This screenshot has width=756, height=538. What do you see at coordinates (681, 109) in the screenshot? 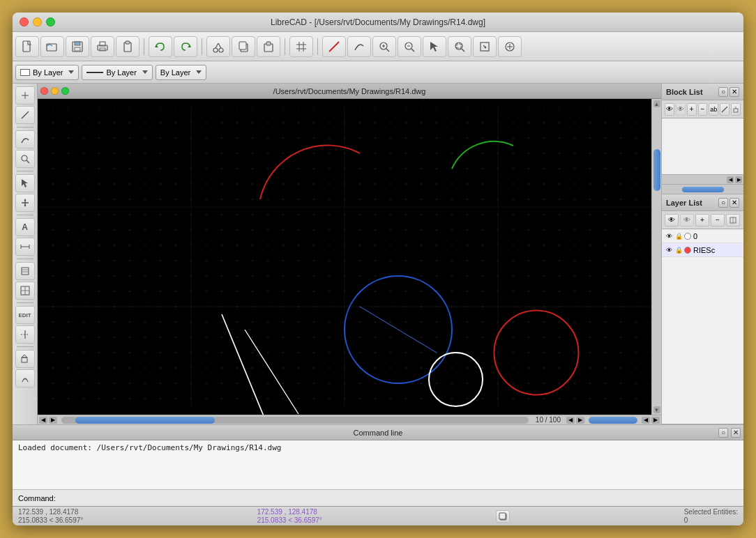
I see `block-eye-off-btn: 👁` at bounding box center [681, 109].